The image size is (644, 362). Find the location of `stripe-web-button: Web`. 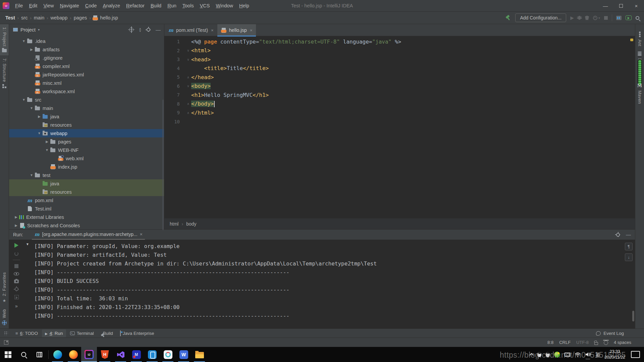

stripe-web-button: Web is located at coordinates (4, 317).